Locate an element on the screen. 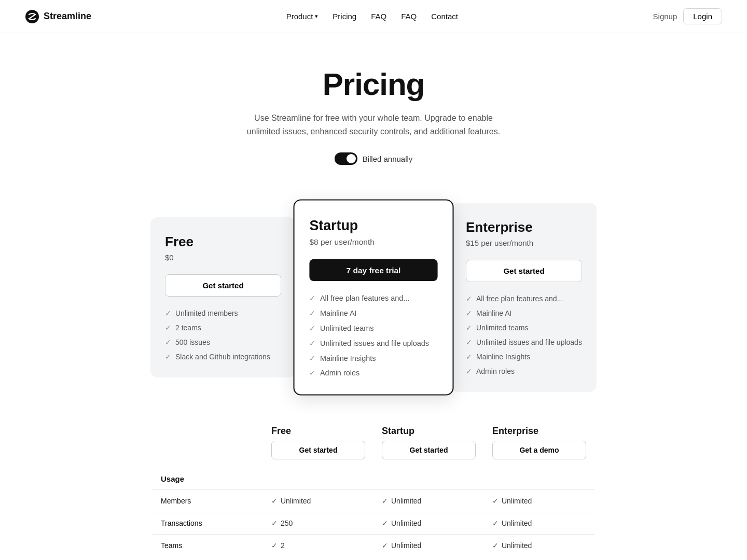 This screenshot has width=747, height=560. plan-name-enterprise: Enterprise is located at coordinates (524, 227).